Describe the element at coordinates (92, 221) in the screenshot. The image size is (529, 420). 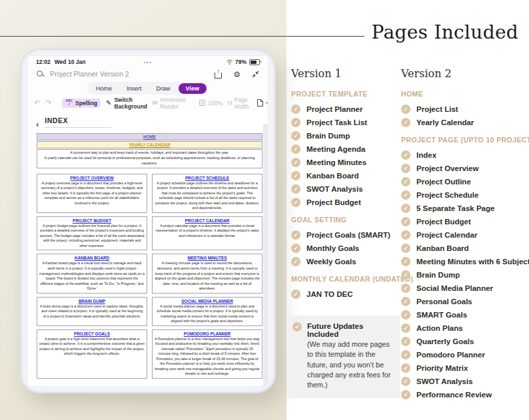
I see `section-link: PROJECT BUDGET` at that location.